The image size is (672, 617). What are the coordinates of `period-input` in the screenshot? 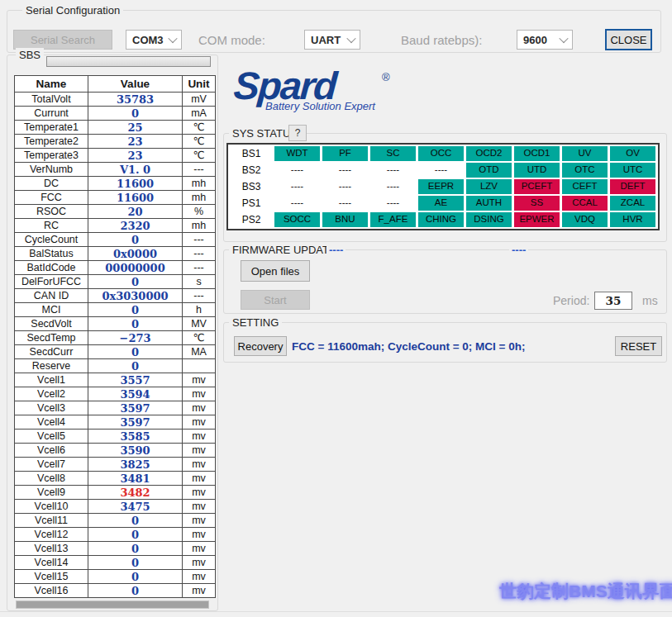 It's located at (613, 301).